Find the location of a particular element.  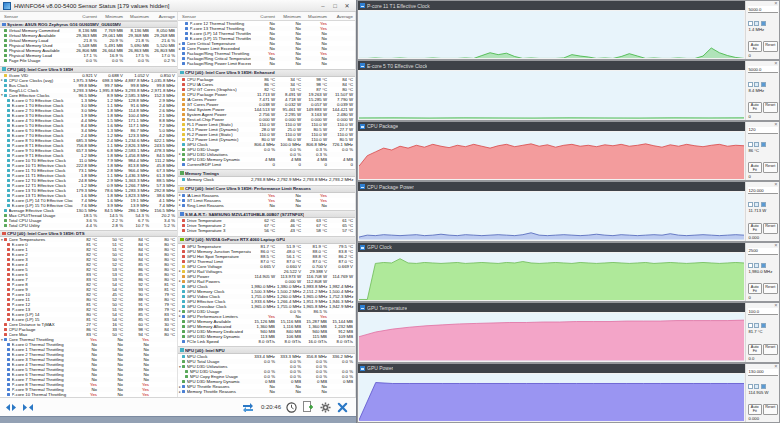

graph-titlebar: P-core 11 T1 Effective Clock is located at coordinates (552, 6).